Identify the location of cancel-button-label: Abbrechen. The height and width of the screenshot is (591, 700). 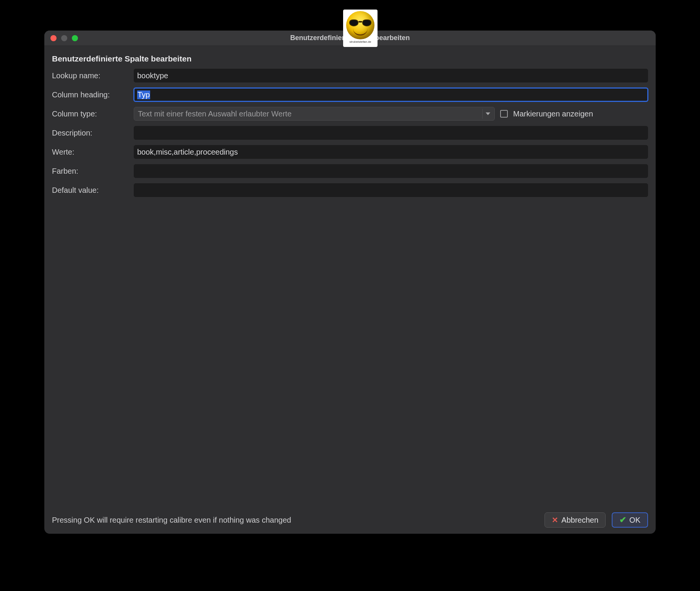
(580, 520).